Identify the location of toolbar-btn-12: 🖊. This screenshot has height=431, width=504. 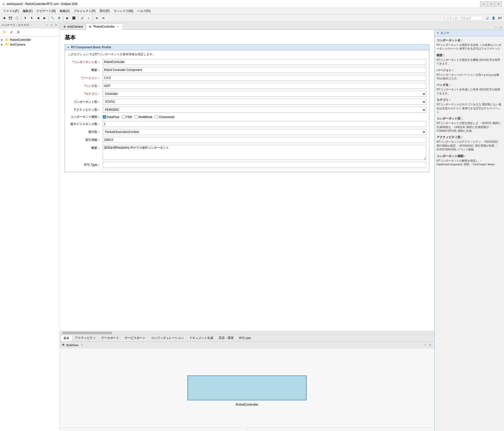
(82, 18).